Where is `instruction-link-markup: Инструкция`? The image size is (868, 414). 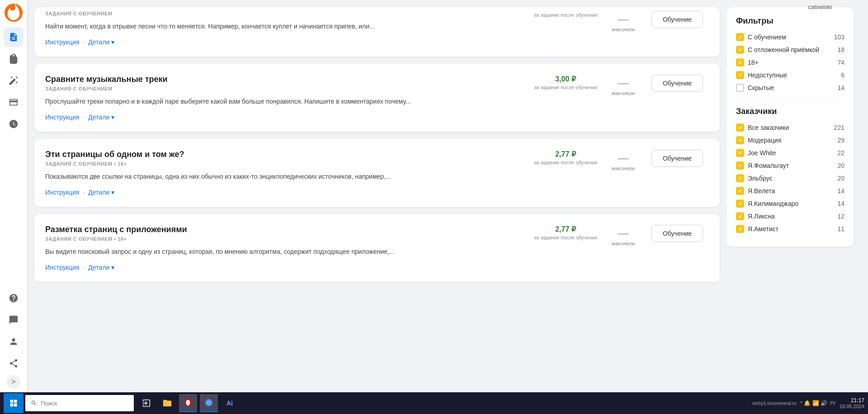
instruction-link-markup: Инструкция is located at coordinates (62, 267).